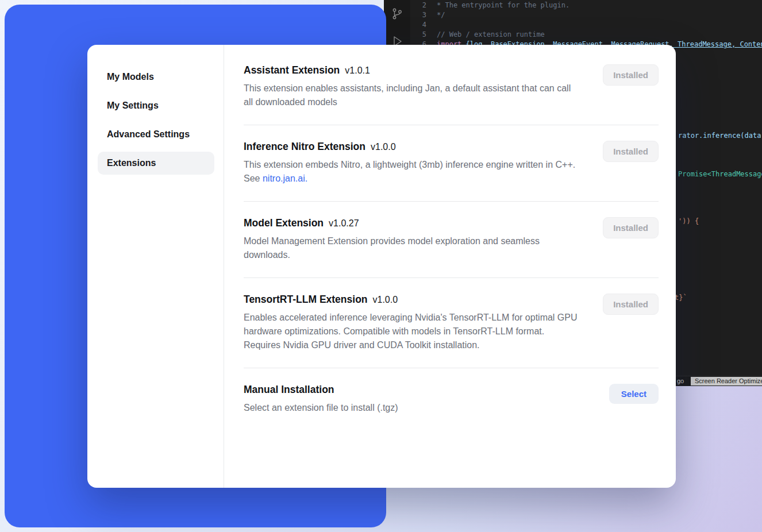 The height and width of the screenshot is (532, 762). What do you see at coordinates (634, 394) in the screenshot?
I see `select-file-button: Select` at bounding box center [634, 394].